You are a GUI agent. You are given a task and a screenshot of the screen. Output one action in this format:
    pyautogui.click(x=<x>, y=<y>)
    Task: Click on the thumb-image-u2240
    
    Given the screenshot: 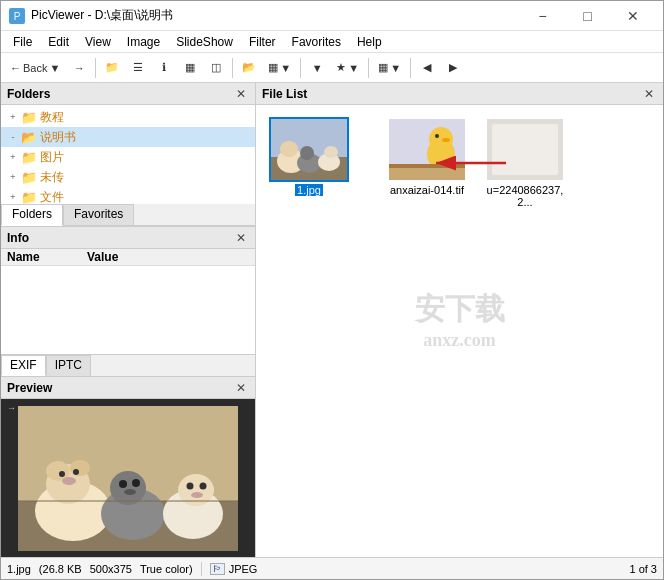 What is the action you would take?
    pyautogui.click(x=525, y=150)
    